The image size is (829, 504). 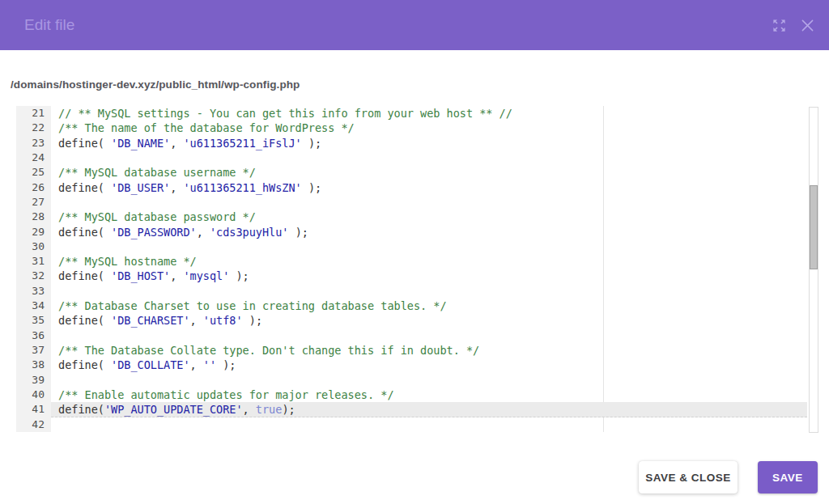 What do you see at coordinates (429, 232) in the screenshot?
I see `code-line: define( 'DB_PASSWORD', 'cds3puyHlu' );` at bounding box center [429, 232].